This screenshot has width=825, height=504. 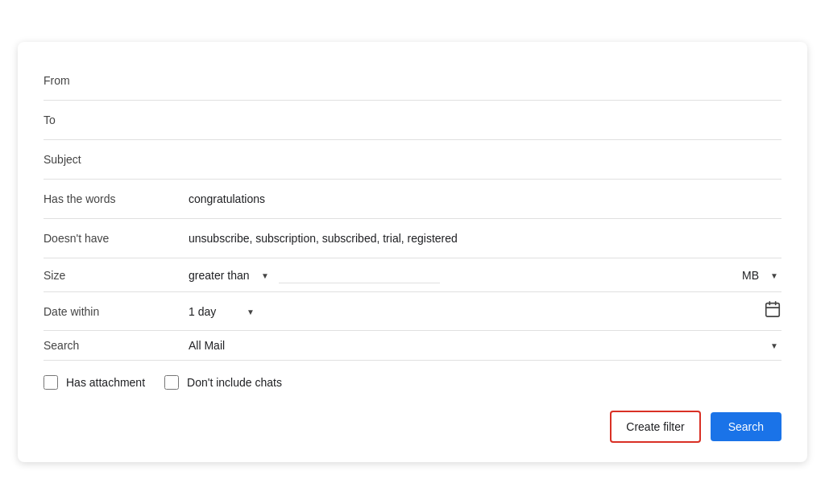 What do you see at coordinates (223, 312) in the screenshot?
I see `date-within-select: 1 day 3 days 1 week 2 weeks 1 month 2 mo…` at bounding box center [223, 312].